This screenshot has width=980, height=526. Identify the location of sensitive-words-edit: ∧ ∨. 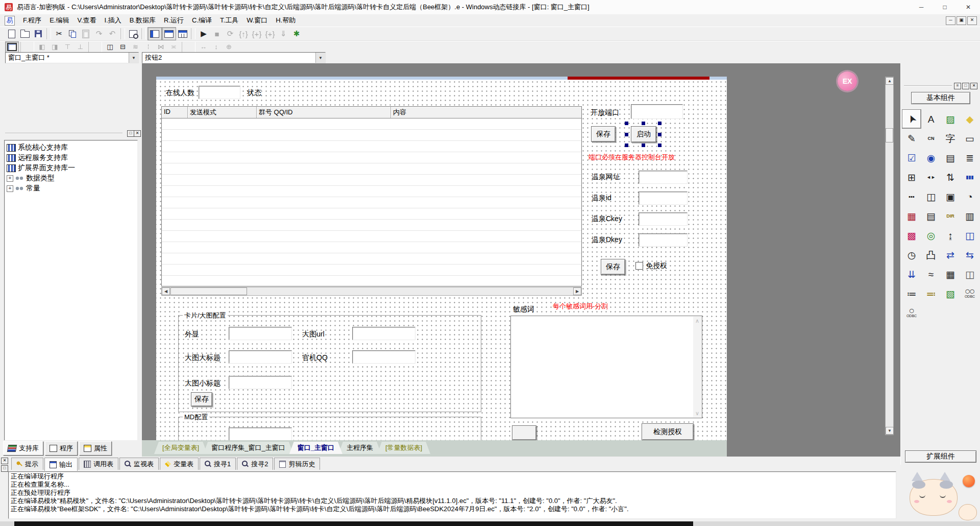
(606, 367).